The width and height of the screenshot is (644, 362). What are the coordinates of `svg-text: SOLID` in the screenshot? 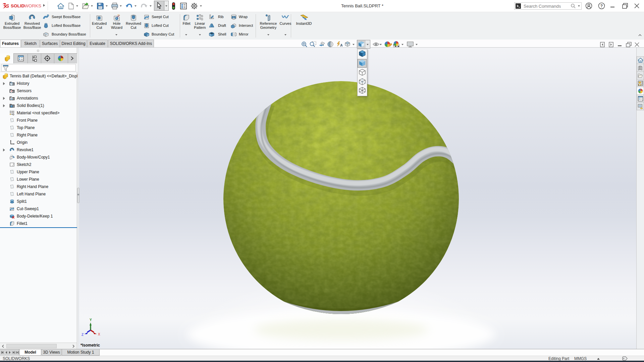 It's located at (18, 6).